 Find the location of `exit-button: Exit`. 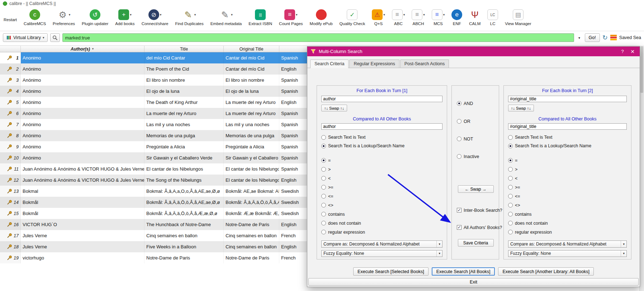

exit-button: Exit is located at coordinates (473, 282).